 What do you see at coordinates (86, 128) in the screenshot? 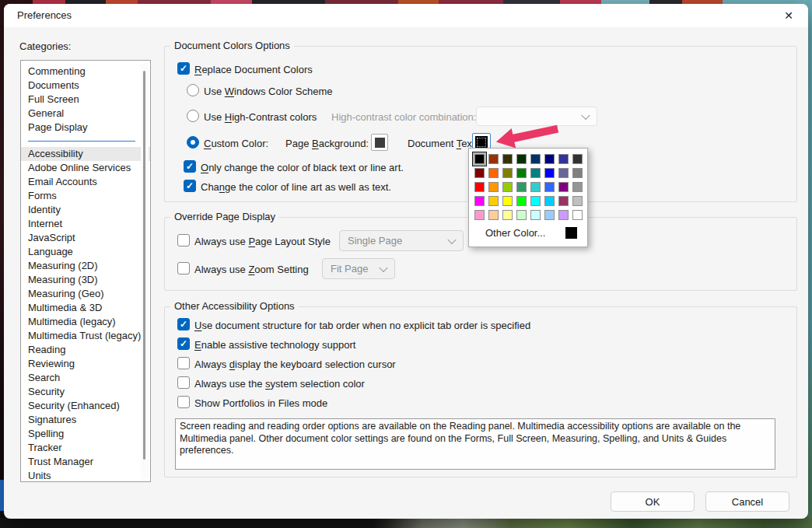
I see `sidebar-item-page-display: Page Display` at bounding box center [86, 128].